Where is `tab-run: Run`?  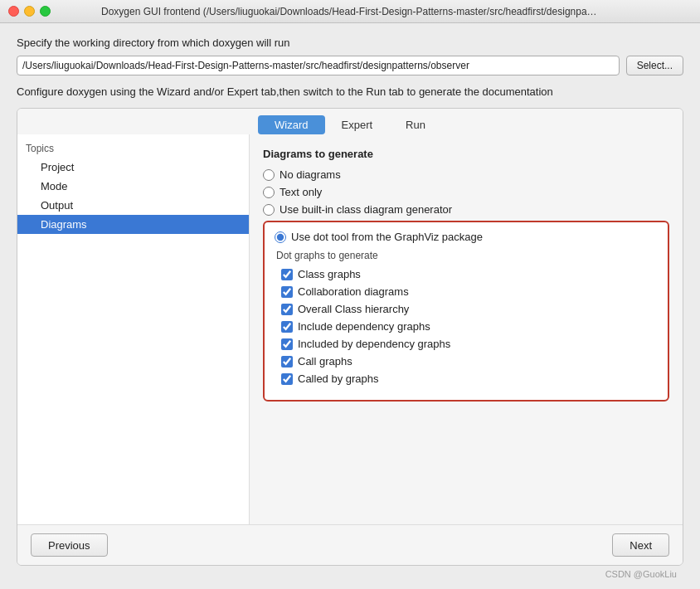 tab-run: Run is located at coordinates (416, 124).